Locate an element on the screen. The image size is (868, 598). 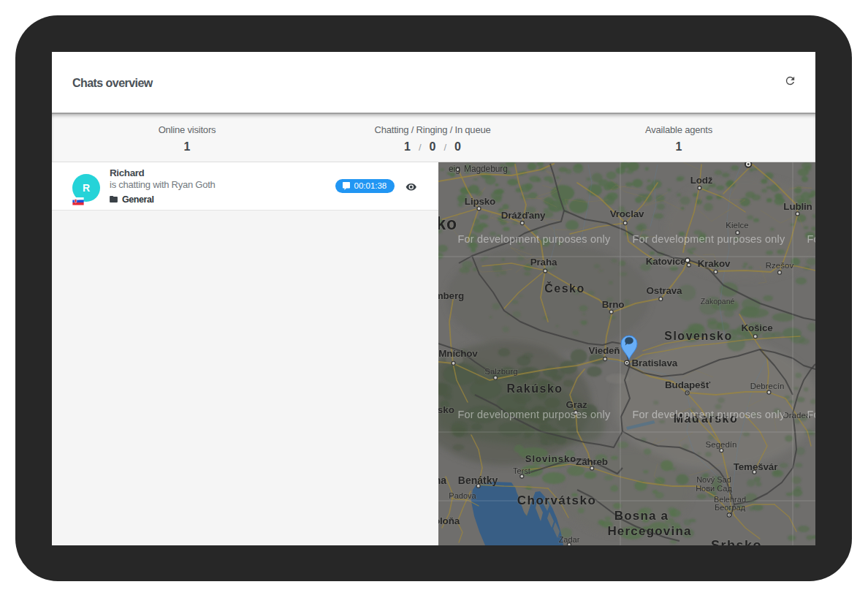
svg-text: Segedín is located at coordinates (722, 444).